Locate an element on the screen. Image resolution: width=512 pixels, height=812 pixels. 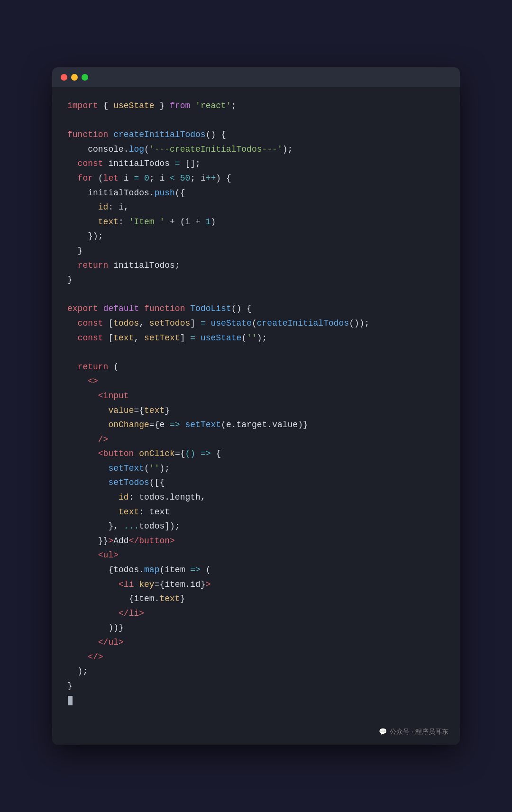
wechat-icon: 💬 is located at coordinates (383, 732).